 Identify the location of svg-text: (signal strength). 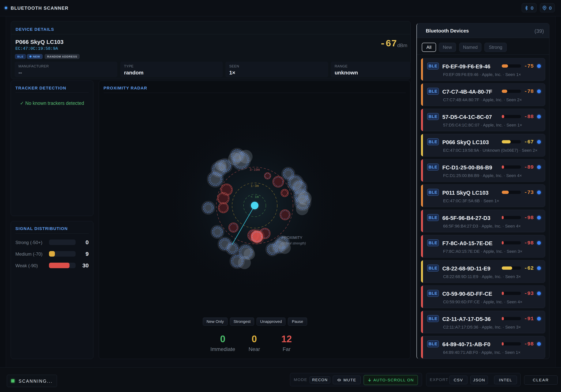
(294, 243).